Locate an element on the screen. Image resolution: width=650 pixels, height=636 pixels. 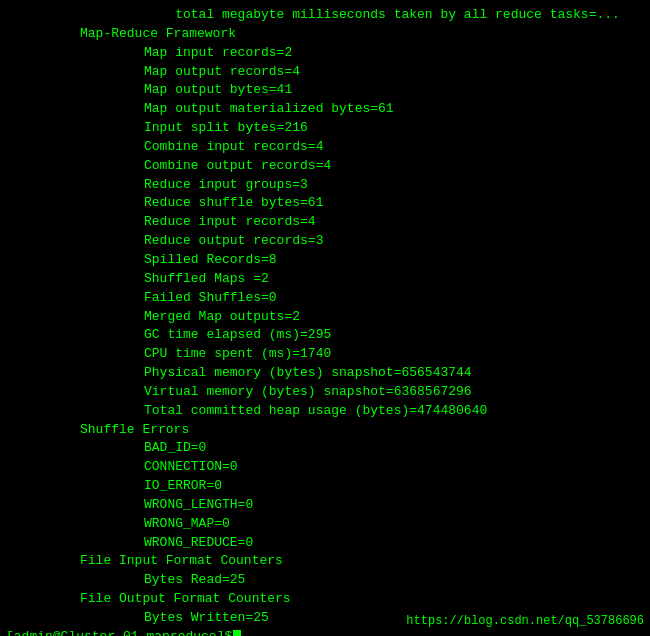
stat-bytes-read: Bytes Read=25 is located at coordinates (325, 580).